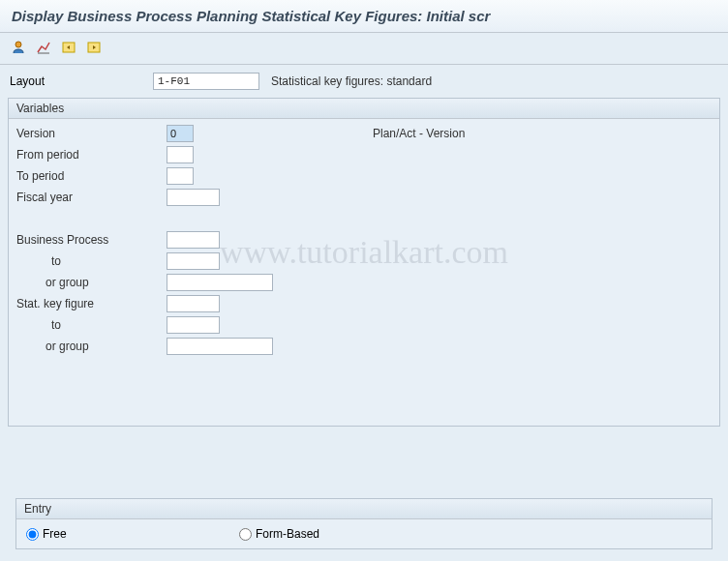 Image resolution: width=728 pixels, height=561 pixels. What do you see at coordinates (288, 534) in the screenshot?
I see `entry-form-label: Form-Based` at bounding box center [288, 534].